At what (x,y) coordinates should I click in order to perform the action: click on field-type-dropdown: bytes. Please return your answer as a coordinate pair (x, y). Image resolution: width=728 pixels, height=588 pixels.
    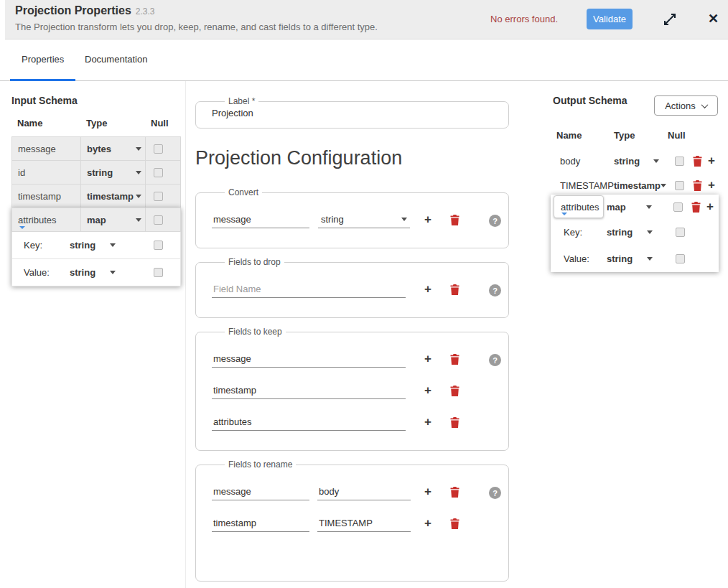
    Looking at the image, I should click on (113, 149).